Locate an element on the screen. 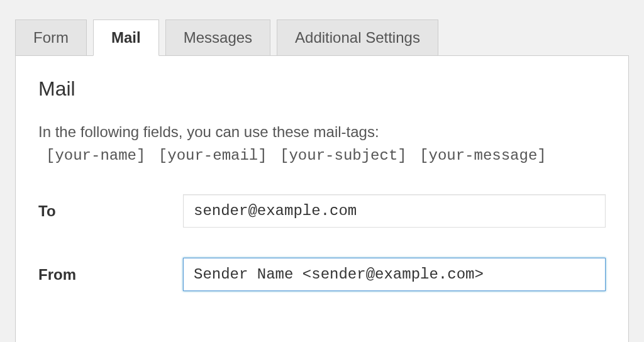 This screenshot has height=342, width=644. tab-messages: Messages is located at coordinates (218, 38).